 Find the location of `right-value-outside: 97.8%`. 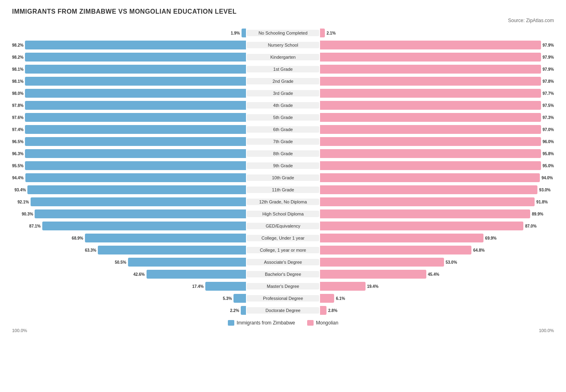

right-value-outside: 97.8% is located at coordinates (548, 81).